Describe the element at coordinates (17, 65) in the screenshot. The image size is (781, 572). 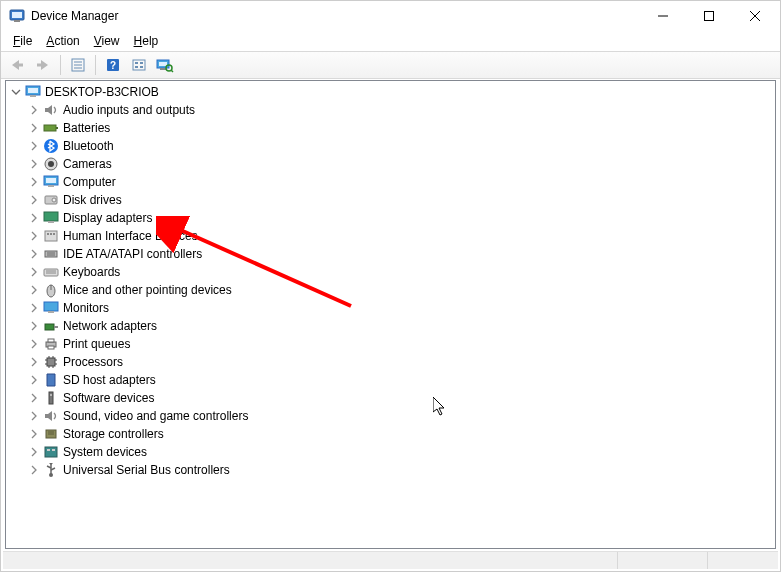
I see `back-button` at that location.